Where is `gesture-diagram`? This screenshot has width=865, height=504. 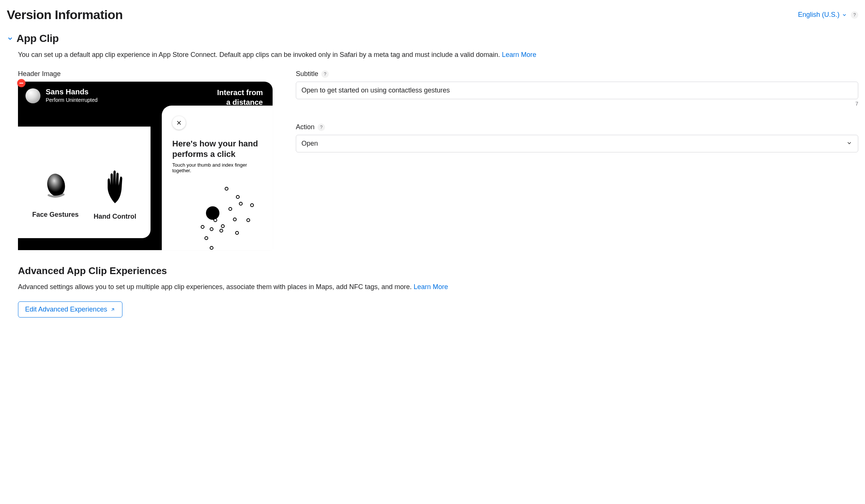 gesture-diagram is located at coordinates (218, 218).